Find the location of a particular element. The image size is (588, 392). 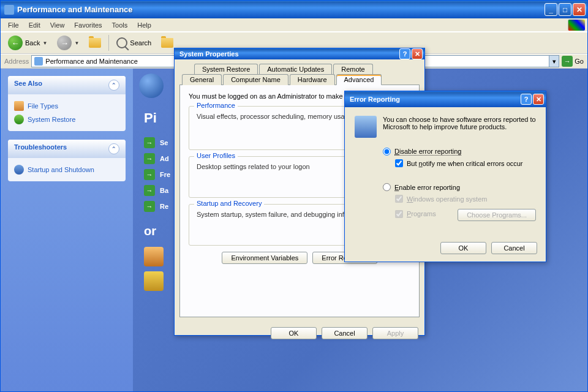

disable-radio is located at coordinates (387, 152).